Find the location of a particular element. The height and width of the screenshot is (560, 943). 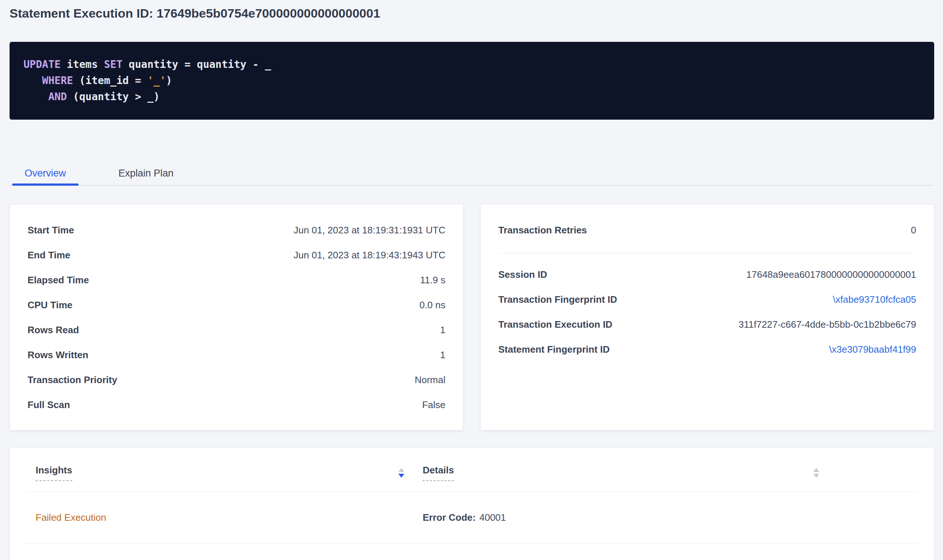

card-divider is located at coordinates (707, 253).